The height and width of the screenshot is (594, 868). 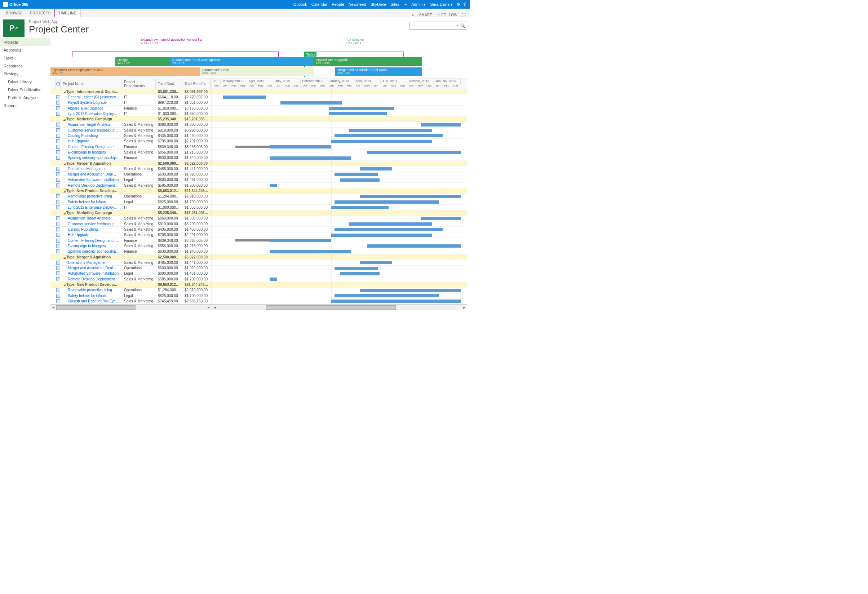 What do you see at coordinates (458, 4) in the screenshot?
I see `gear-icon: ⚙` at bounding box center [458, 4].